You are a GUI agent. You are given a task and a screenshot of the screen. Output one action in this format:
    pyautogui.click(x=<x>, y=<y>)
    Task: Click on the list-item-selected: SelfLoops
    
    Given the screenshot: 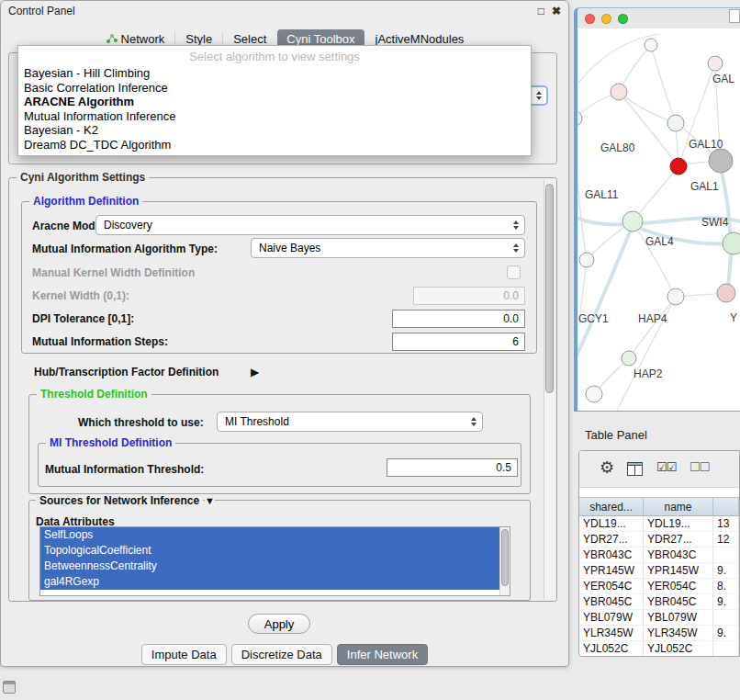 What is the action you would take?
    pyautogui.click(x=270, y=535)
    